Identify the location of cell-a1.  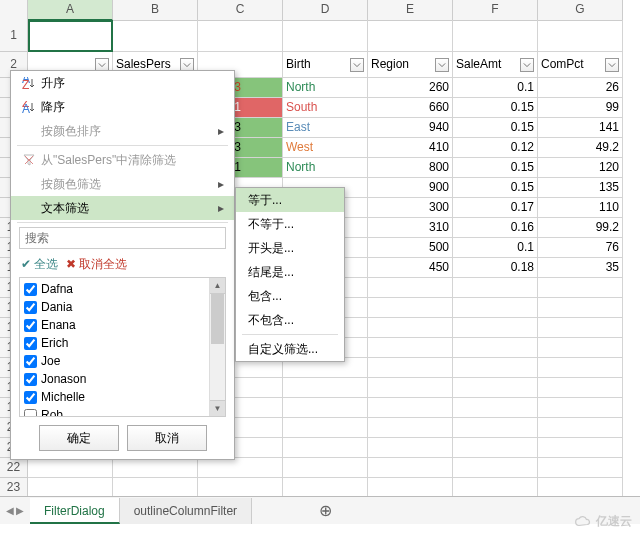
(70, 36).